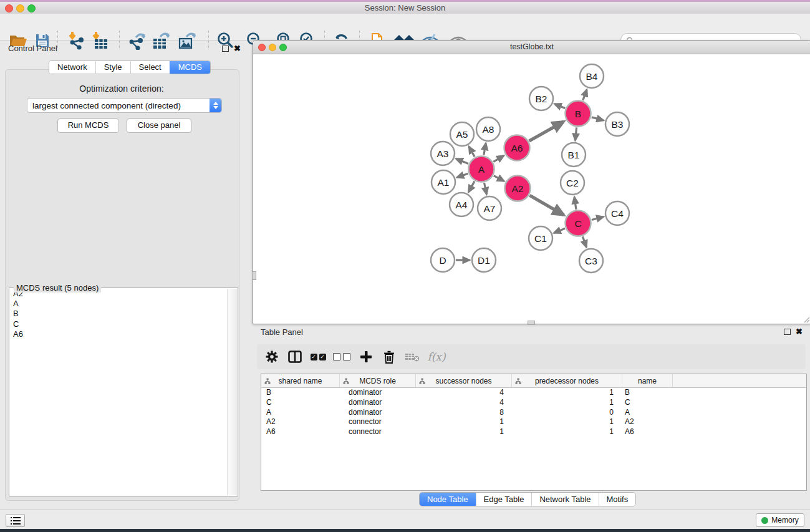 This screenshot has height=532, width=810. I want to click on graph-edge-C-C2, so click(575, 203).